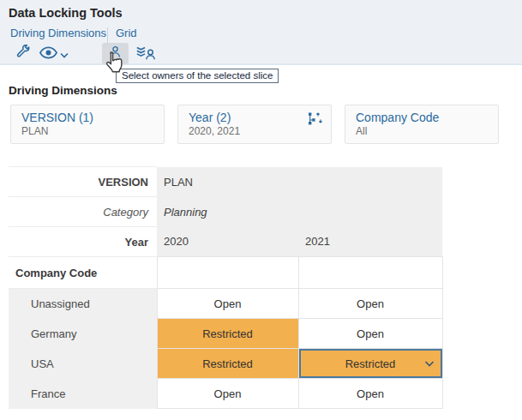 The height and width of the screenshot is (420, 522). Describe the element at coordinates (370, 242) in the screenshot. I see `year-column-2021: 2021` at that location.